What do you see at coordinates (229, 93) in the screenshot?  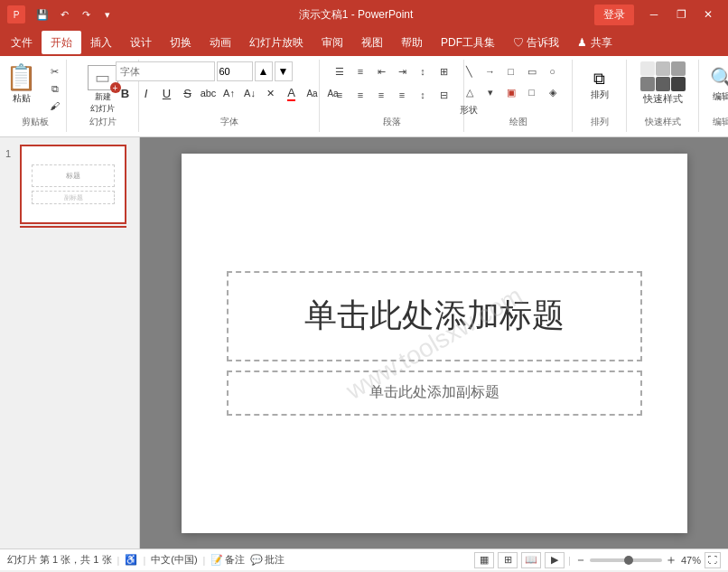 I see `font-grow-button: A↑` at bounding box center [229, 93].